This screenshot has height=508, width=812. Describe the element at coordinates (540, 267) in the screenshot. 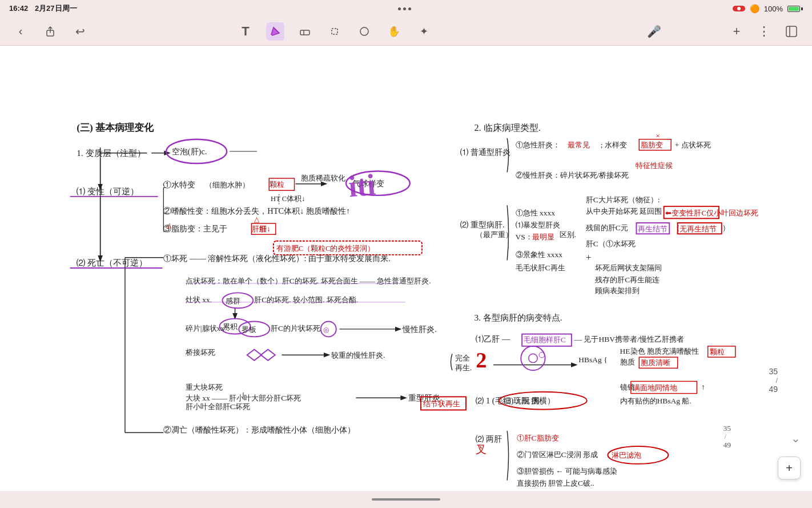

I see `svg-text: 毛毛状肝C再生` at that location.